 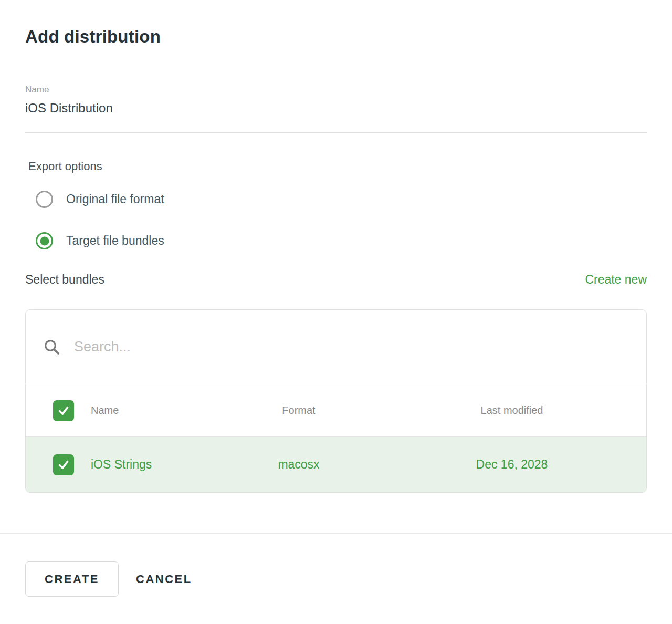 I want to click on row-checkbox, so click(x=64, y=465).